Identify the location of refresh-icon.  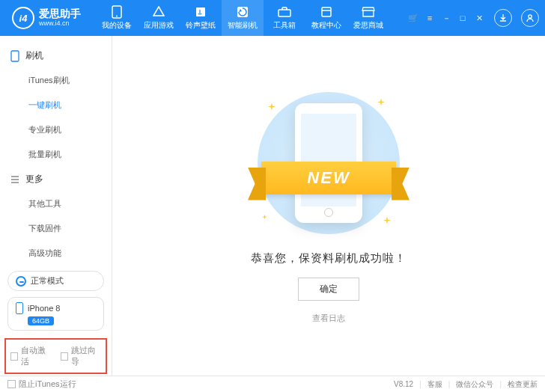
(21, 281).